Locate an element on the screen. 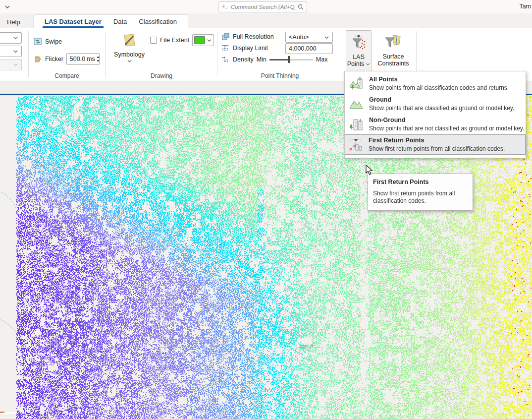 The image size is (532, 419). sparkle-icon is located at coordinates (225, 7).